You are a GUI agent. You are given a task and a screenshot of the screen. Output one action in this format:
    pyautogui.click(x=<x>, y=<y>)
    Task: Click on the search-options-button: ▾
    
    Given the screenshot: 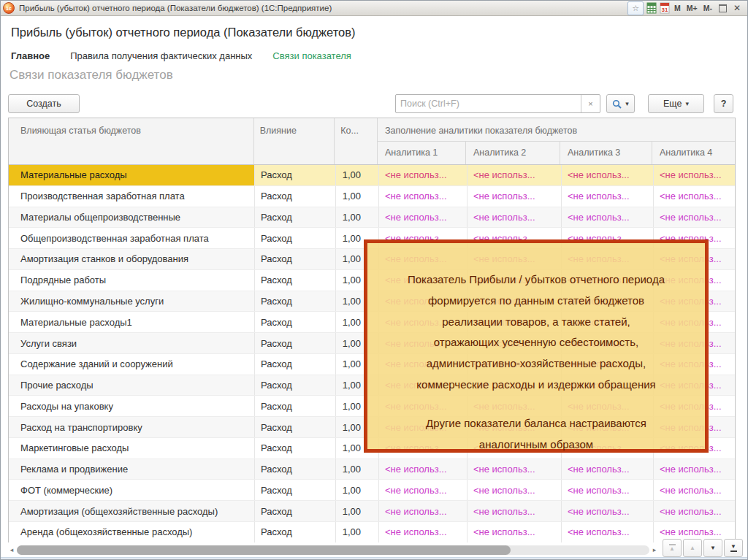 What is the action you would take?
    pyautogui.click(x=621, y=104)
    